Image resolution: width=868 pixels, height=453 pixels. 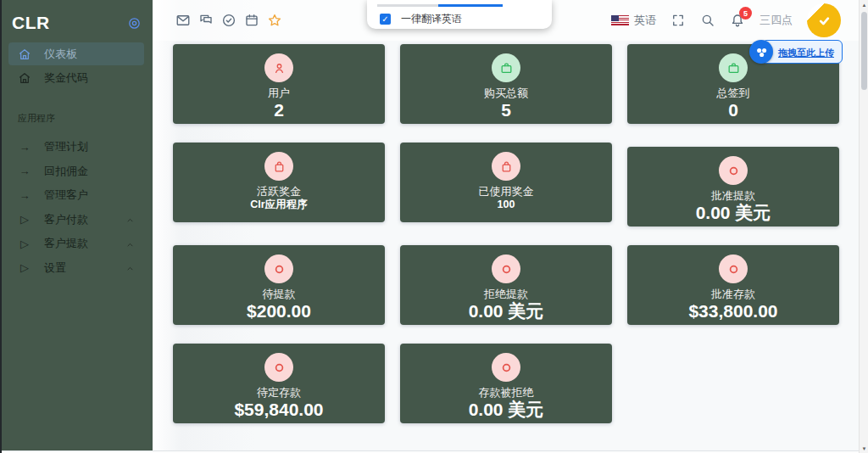 What do you see at coordinates (440, 5) in the screenshot?
I see `translate-tab-indicator` at bounding box center [440, 5].